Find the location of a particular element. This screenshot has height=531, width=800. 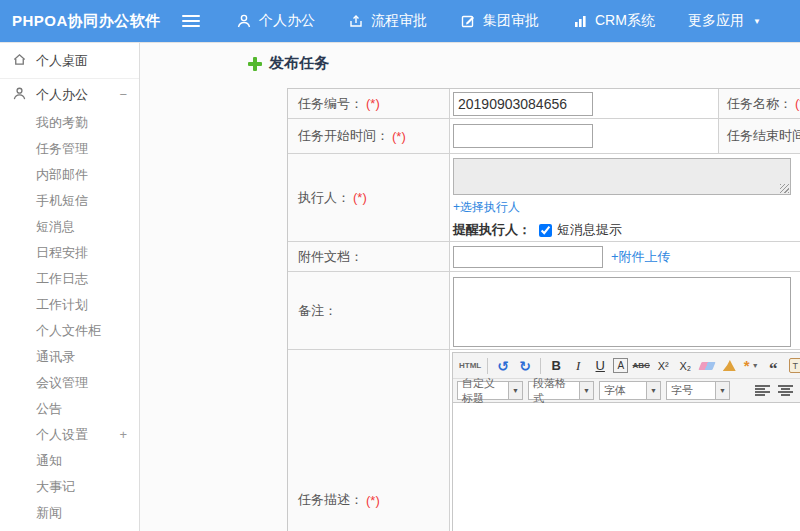

paragraph-format-select: 段落格式 ▼ is located at coordinates (561, 390).